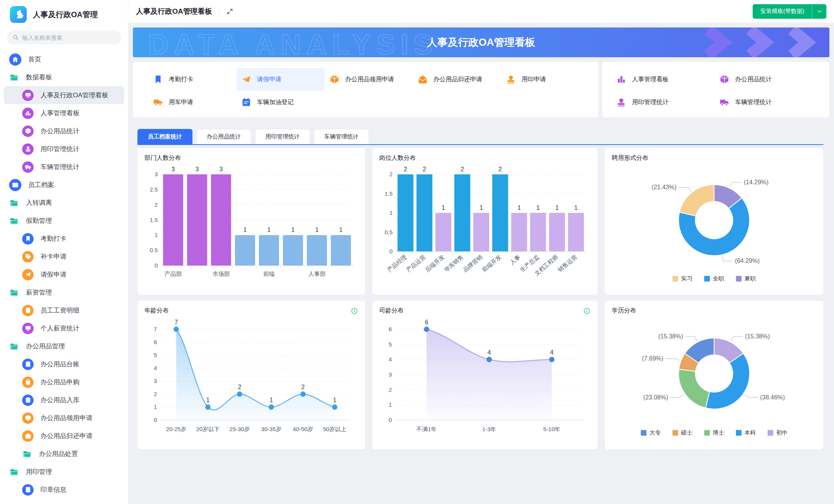 This screenshot has height=504, width=834. Describe the element at coordinates (64, 436) in the screenshot. I see `sidebar-item-办公用品归还申请: 办公用品归还申请` at that location.